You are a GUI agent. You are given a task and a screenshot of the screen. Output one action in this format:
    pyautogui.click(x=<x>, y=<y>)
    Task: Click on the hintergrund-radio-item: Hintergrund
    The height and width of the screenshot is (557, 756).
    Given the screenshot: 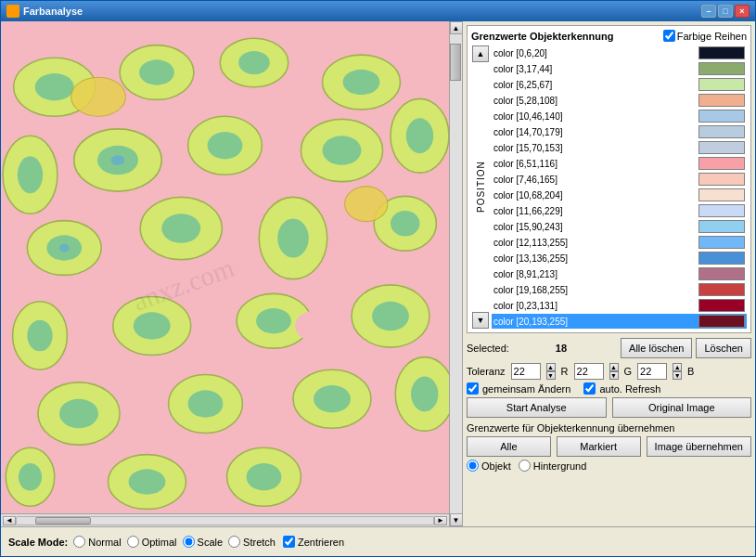 What is the action you would take?
    pyautogui.click(x=553, y=466)
    